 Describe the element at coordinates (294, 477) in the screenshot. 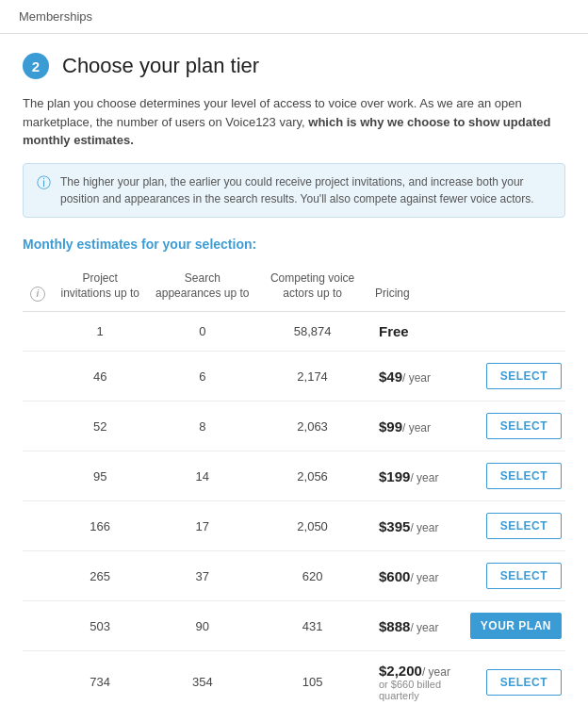

I see `table-row: 95142,056$199/ yearSELECT` at that location.